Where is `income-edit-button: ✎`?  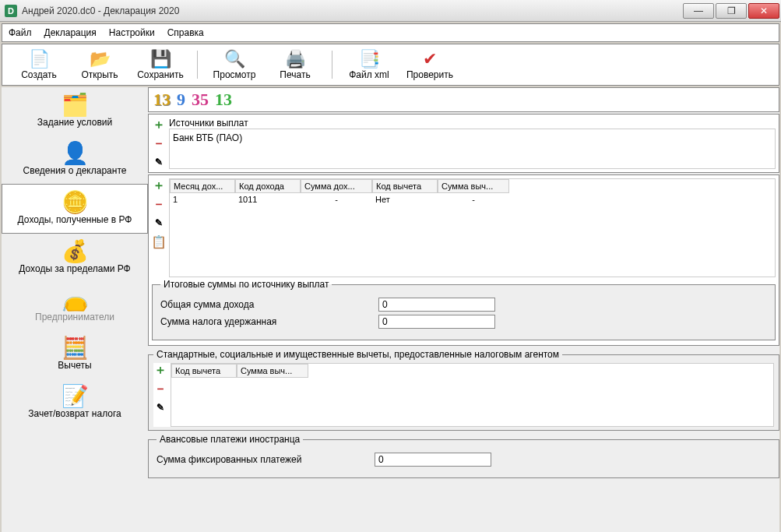
income-edit-button: ✎ is located at coordinates (159, 223).